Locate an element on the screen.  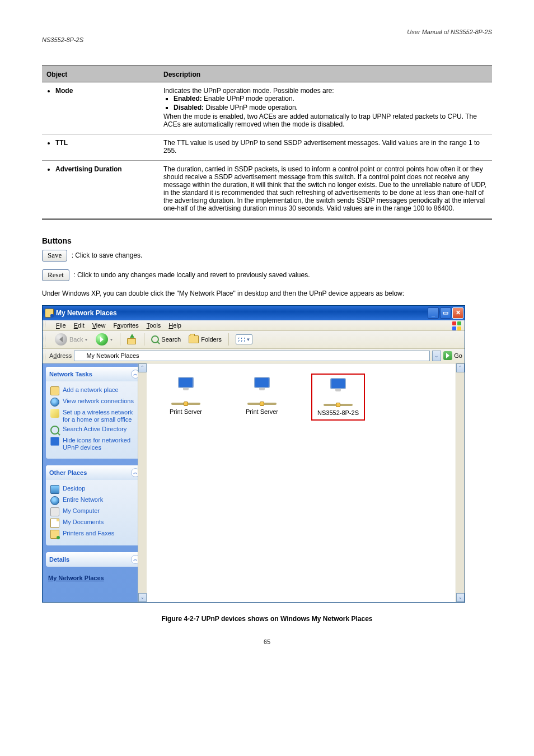
back-icon is located at coordinates (61, 339).